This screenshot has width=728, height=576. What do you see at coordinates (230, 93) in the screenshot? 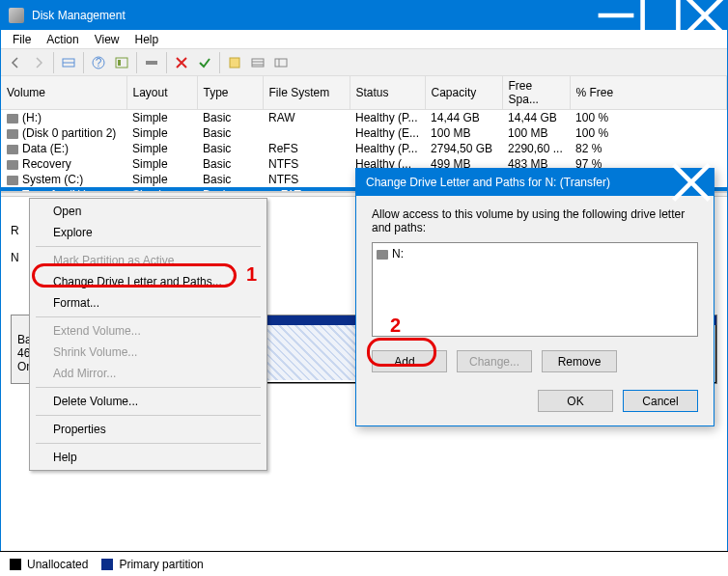
I see `col-type: Type` at bounding box center [230, 93].